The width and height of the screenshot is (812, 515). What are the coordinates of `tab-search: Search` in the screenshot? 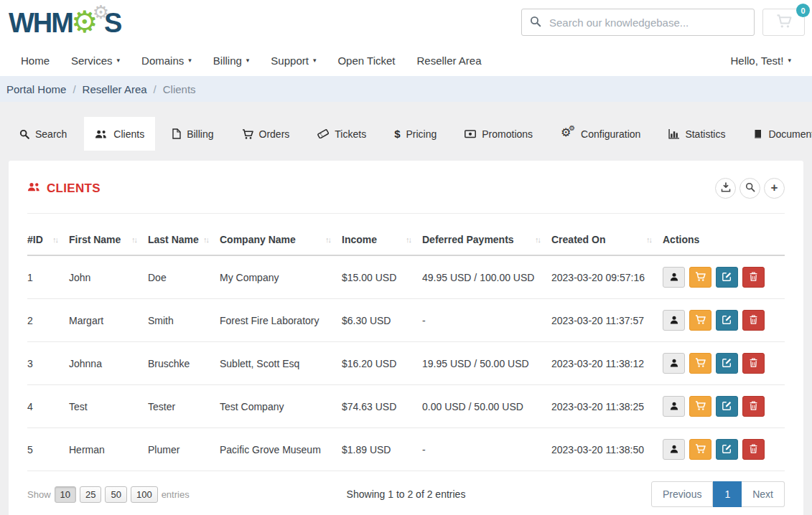 It's located at (43, 133).